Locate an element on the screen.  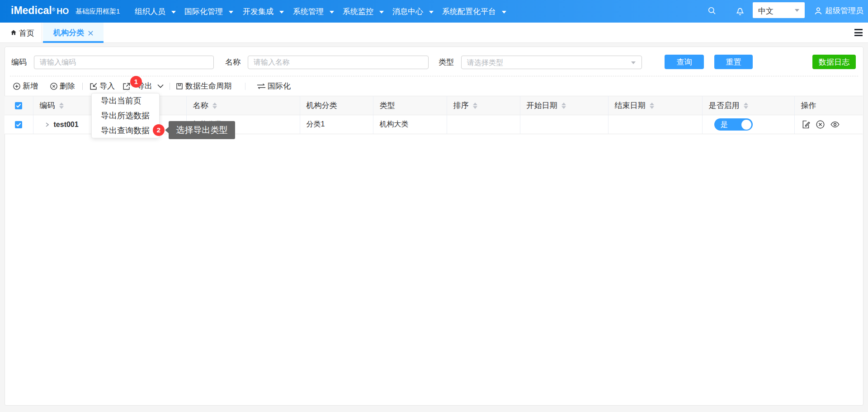
i18n-icon is located at coordinates (261, 86).